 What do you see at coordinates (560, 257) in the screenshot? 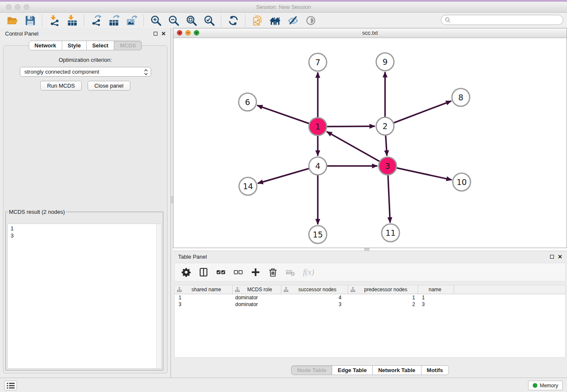
I see `close-table-panel-icon: ✕` at bounding box center [560, 257].